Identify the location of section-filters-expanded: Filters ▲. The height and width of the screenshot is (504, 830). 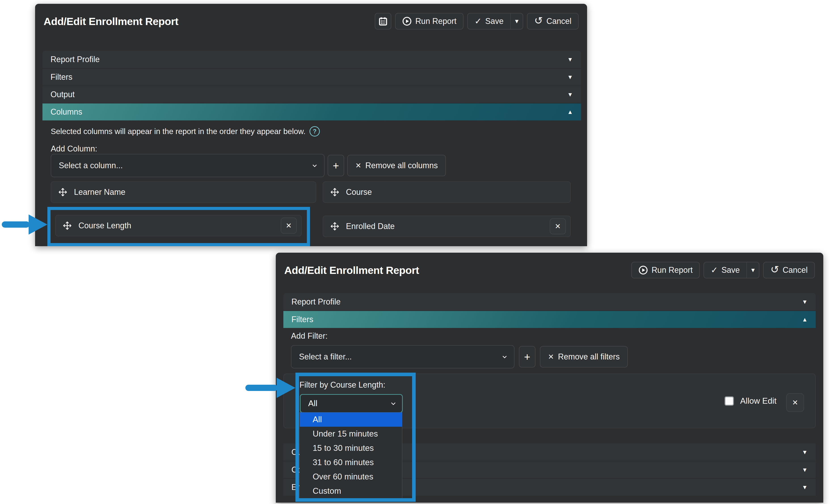
(550, 319).